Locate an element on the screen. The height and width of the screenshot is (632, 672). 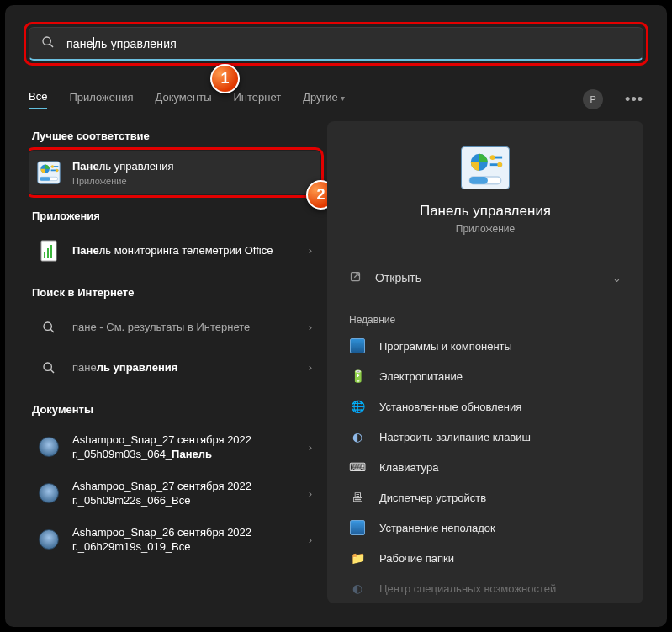
troubleshoot-icon is located at coordinates (357, 528).